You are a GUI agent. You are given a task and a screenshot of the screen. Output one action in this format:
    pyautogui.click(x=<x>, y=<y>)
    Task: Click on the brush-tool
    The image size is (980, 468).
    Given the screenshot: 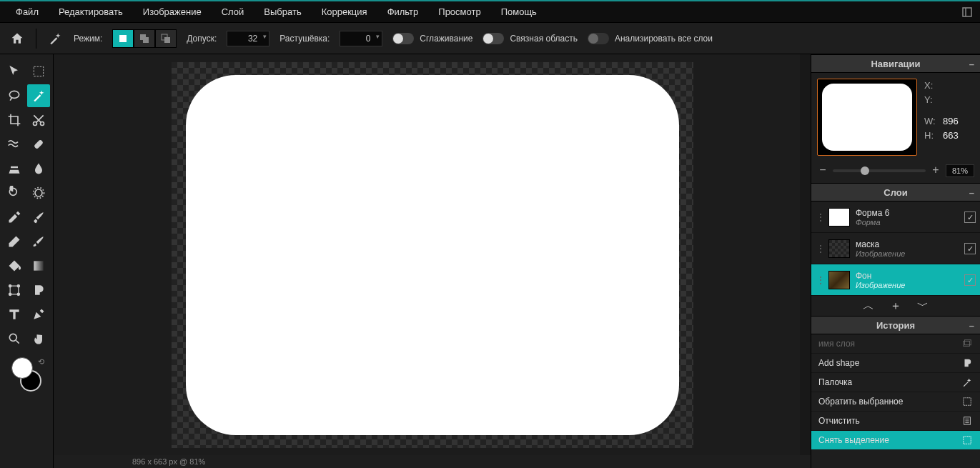 What is the action you would take?
    pyautogui.click(x=39, y=217)
    